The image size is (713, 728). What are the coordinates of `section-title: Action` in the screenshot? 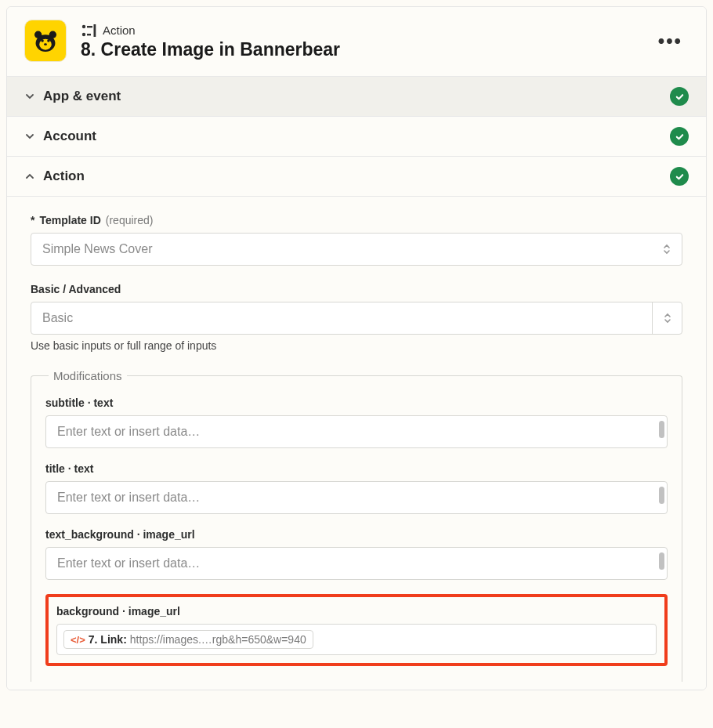 It's located at (64, 176).